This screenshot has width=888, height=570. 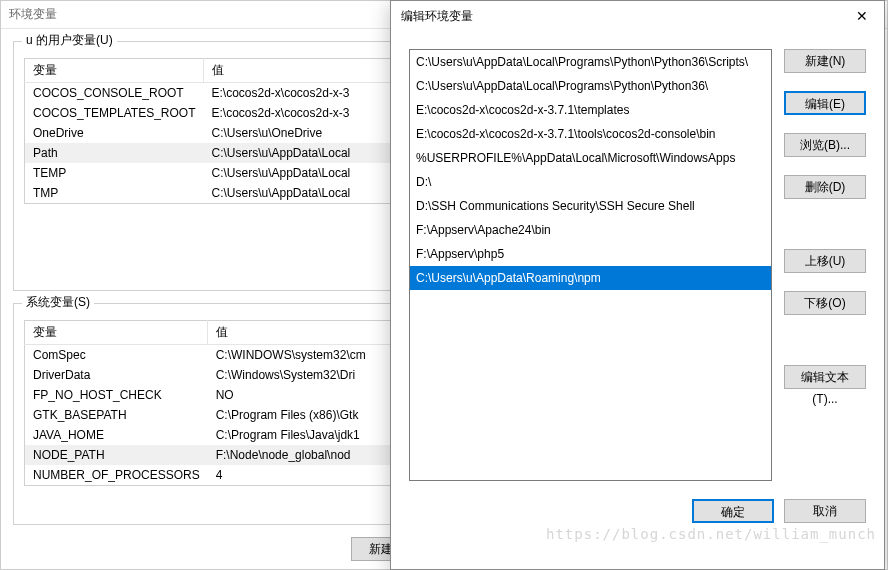 I want to click on path-item: D:\, so click(x=590, y=182).